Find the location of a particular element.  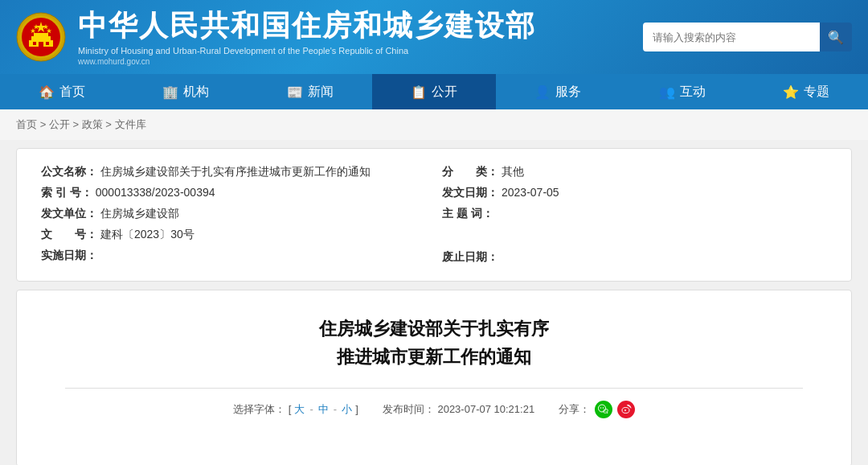

doc-end-date-row: 废止日期： is located at coordinates (635, 257).